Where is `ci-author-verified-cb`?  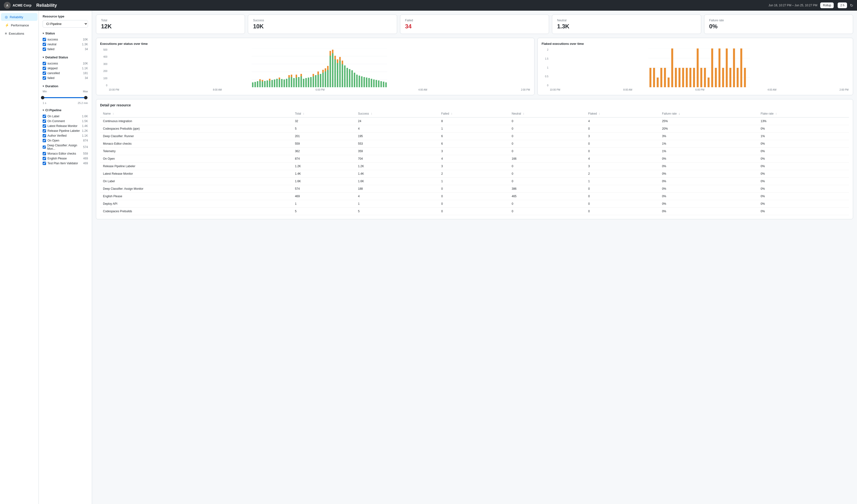 ci-author-verified-cb is located at coordinates (44, 136).